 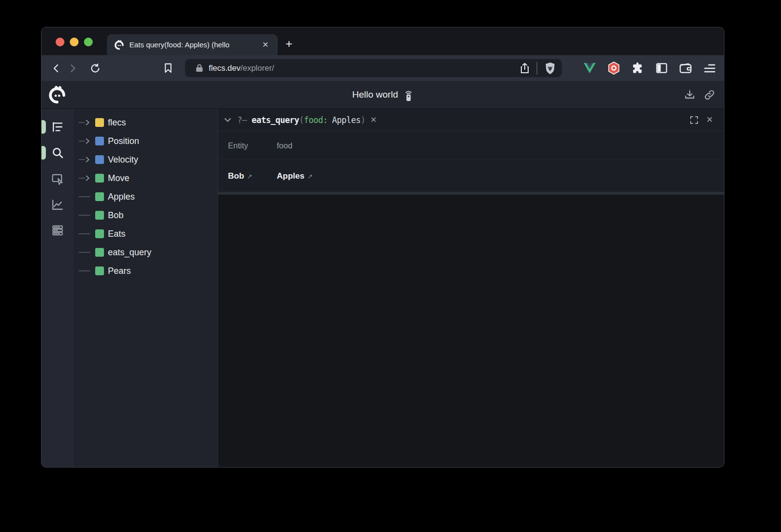 What do you see at coordinates (225, 68) in the screenshot?
I see `url-host: flecs.dev` at bounding box center [225, 68].